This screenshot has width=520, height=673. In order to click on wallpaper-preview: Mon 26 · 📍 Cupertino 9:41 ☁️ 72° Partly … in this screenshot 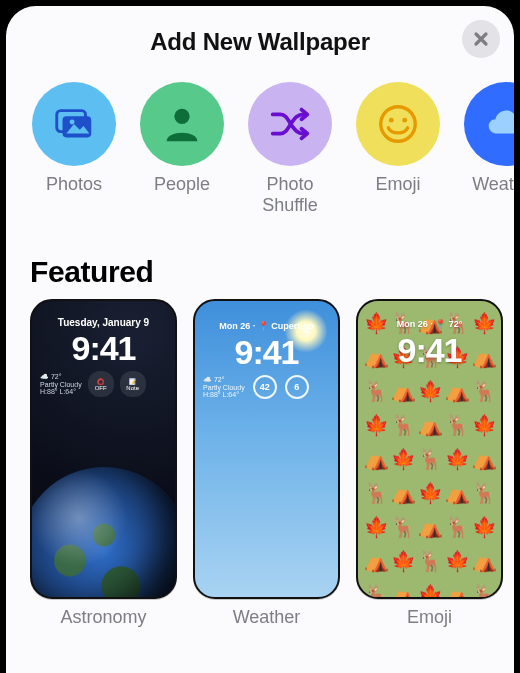, I will do `click(266, 449)`.